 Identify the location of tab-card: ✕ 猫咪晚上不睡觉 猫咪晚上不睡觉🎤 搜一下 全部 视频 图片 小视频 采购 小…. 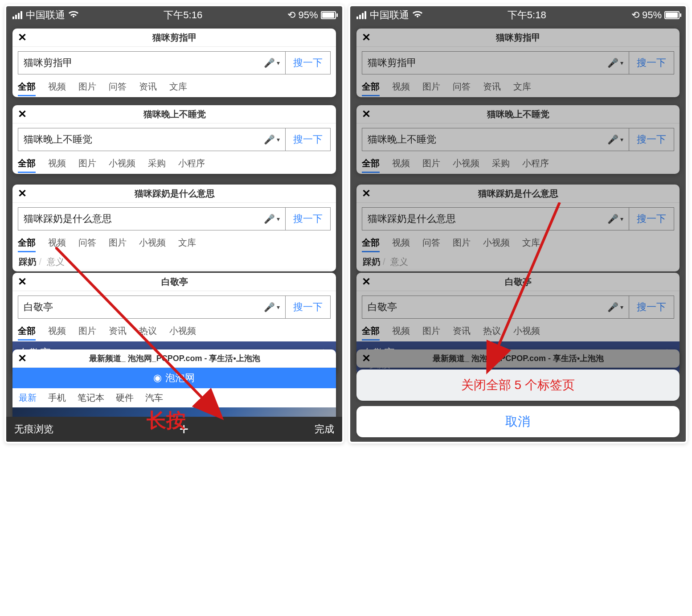
(174, 140).